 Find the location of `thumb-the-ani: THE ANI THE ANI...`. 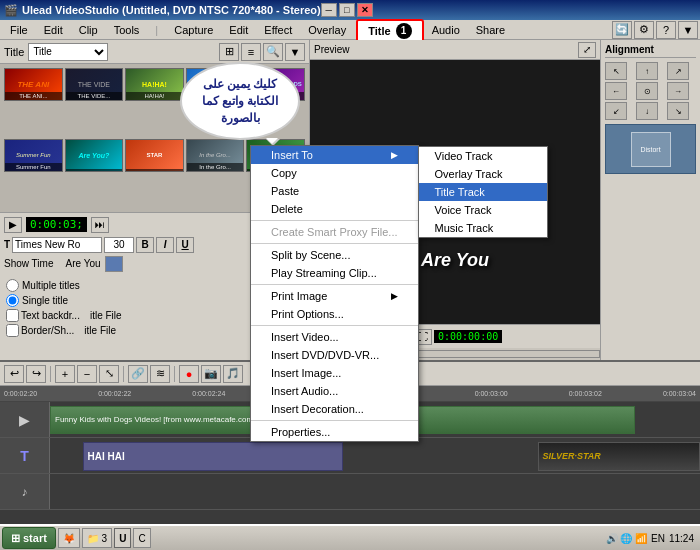

thumb-the-ani: THE ANI THE ANI... is located at coordinates (34, 84).